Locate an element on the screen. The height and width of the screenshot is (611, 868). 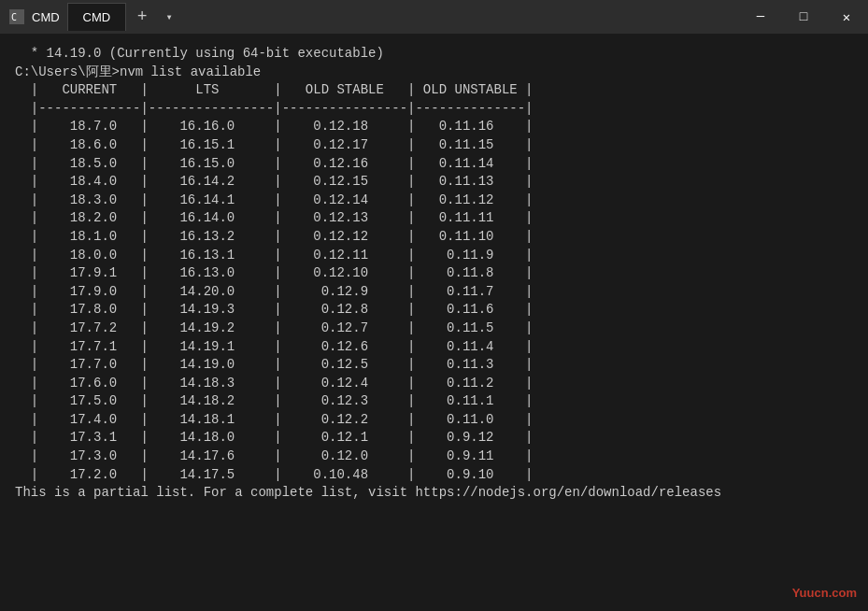
terminal-line: | 18.7.0 | 16.16.0 | 0.12.18 | 0.11.16 | is located at coordinates (434, 127).